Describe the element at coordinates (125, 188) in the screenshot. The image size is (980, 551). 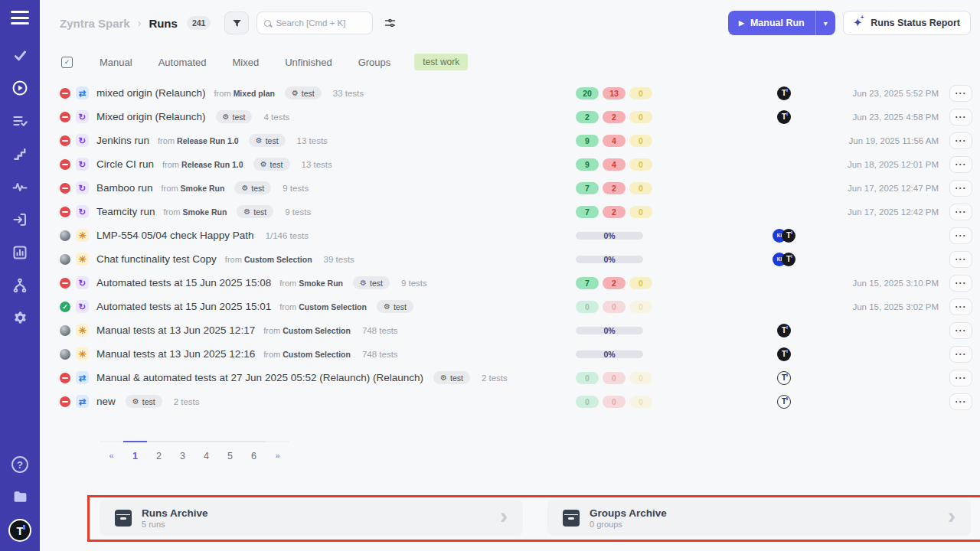
I see `run-name: Bamboo run` at that location.